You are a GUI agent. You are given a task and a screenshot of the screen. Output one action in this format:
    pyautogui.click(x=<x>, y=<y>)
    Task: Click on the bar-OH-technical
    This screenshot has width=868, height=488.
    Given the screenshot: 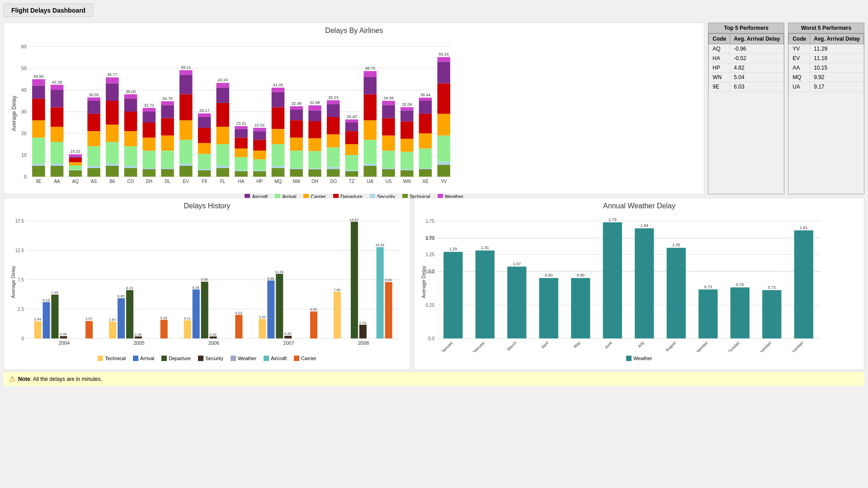 What is the action you would take?
    pyautogui.click(x=315, y=173)
    